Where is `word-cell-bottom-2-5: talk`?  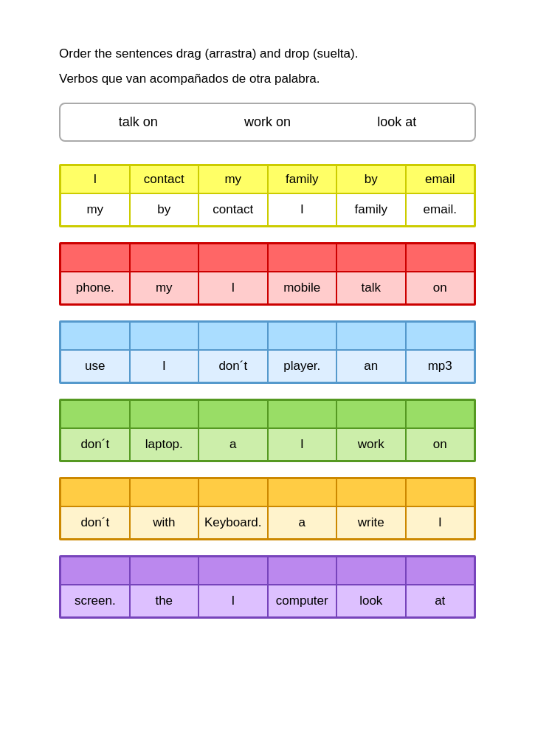 word-cell-bottom-2-5: talk is located at coordinates (371, 288).